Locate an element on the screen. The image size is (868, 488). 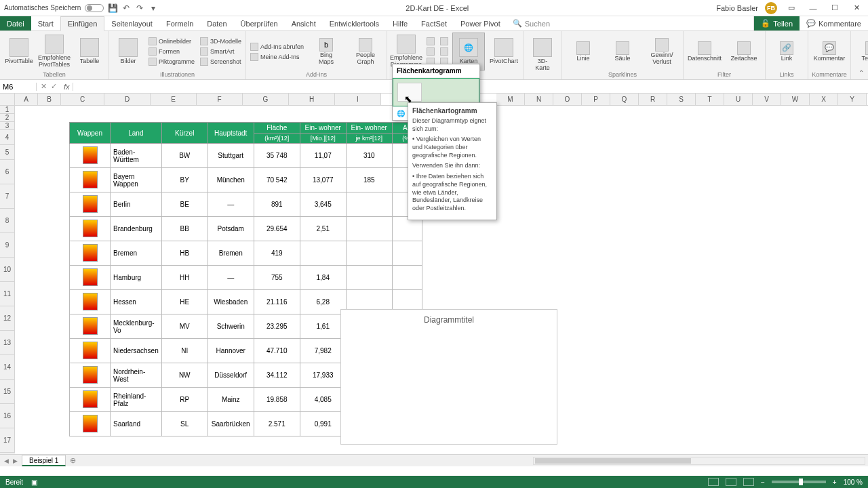
cell-einwohner is located at coordinates (323, 253).